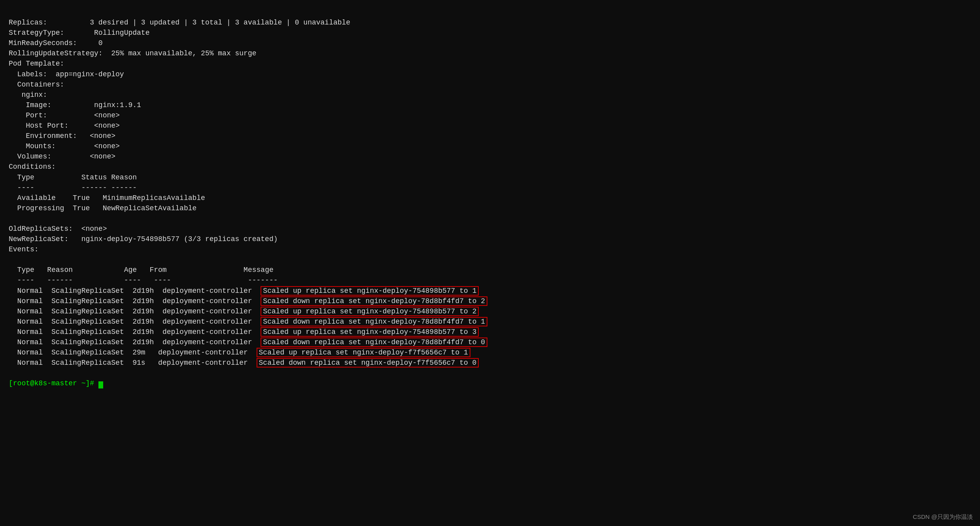  Describe the element at coordinates (24, 249) in the screenshot. I see `events-label: Events:` at that location.